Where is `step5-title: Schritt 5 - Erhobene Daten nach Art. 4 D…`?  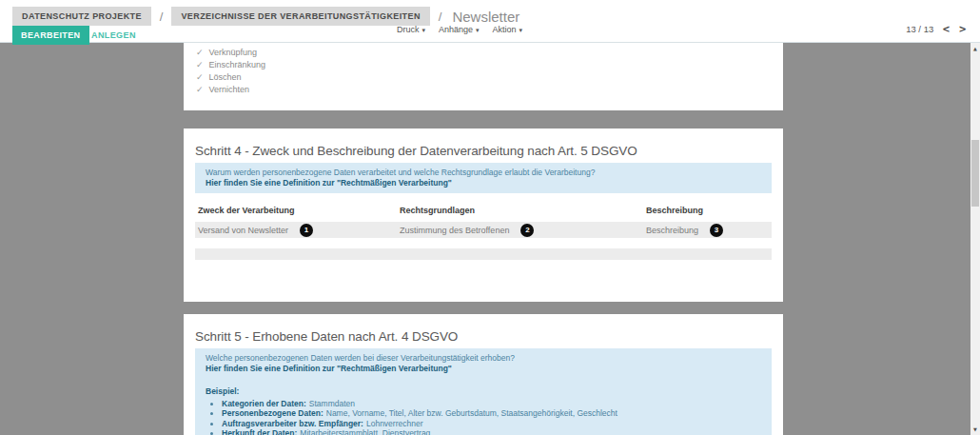 step5-title: Schritt 5 - Erhobene Daten nach Art. 4 D… is located at coordinates (483, 337).